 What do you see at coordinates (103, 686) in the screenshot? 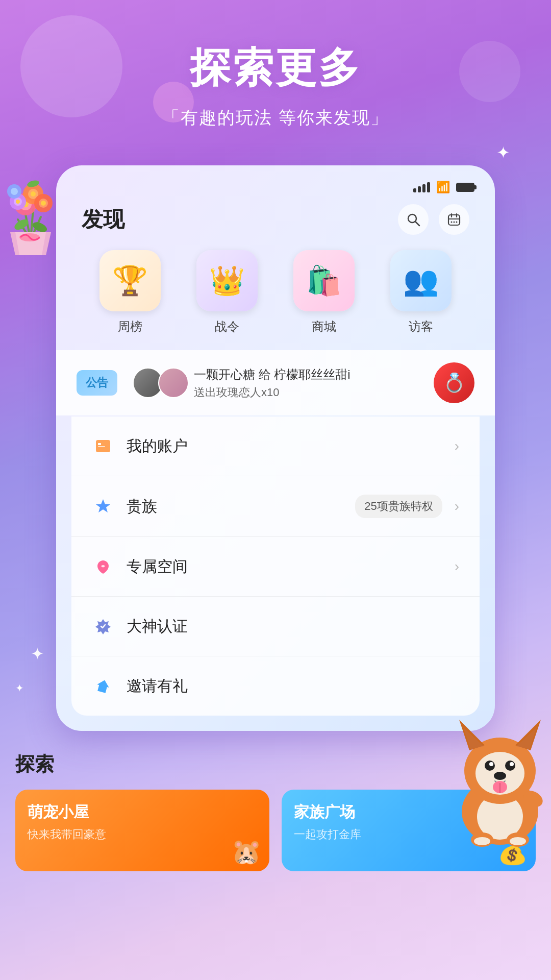
I see `invite-icon` at bounding box center [103, 686].